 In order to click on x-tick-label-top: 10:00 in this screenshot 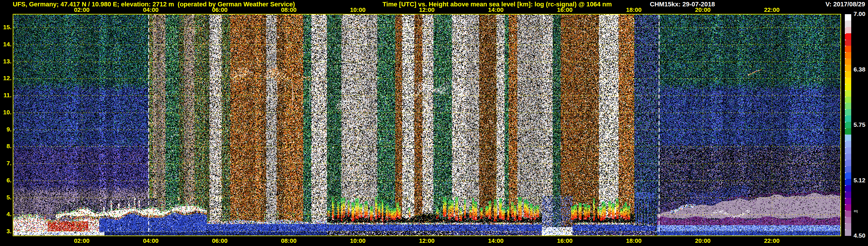, I will do `click(358, 10)`.